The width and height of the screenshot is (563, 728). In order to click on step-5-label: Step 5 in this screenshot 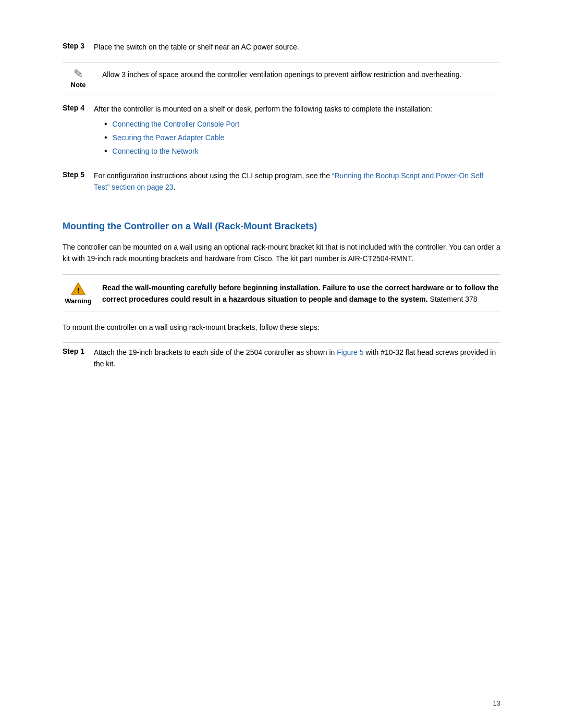, I will do `click(78, 175)`.